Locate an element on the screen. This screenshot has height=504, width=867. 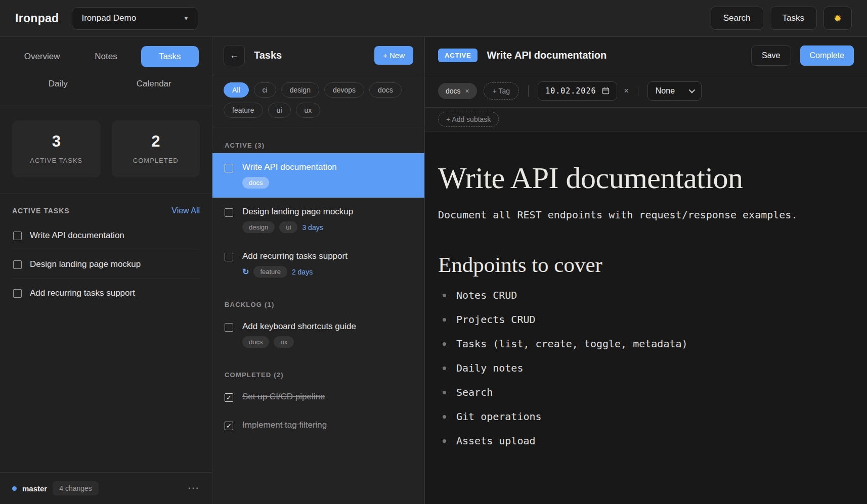
sidebar-task-rows: Write API documentationDesign landing pa… is located at coordinates (106, 264).